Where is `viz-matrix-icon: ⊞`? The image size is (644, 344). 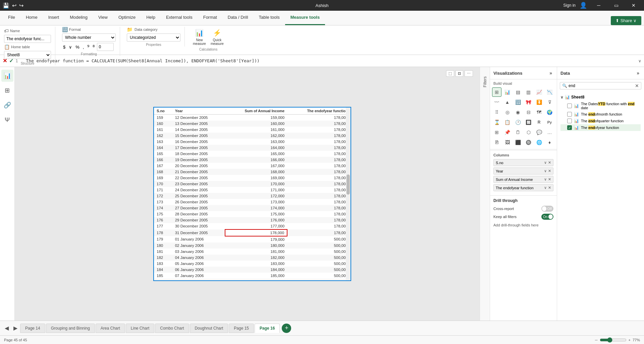
viz-matrix-icon: ⊞ is located at coordinates (497, 132).